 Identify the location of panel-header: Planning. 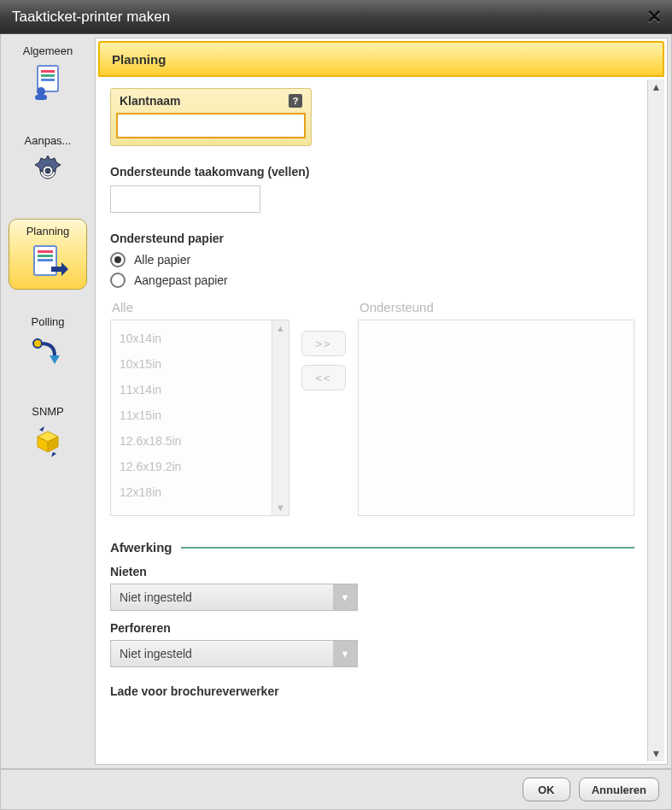
(381, 59).